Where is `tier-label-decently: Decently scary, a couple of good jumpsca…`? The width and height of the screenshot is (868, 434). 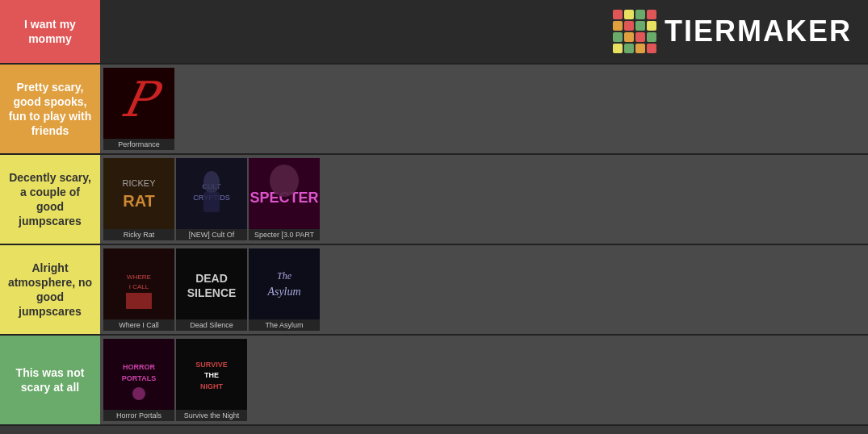 tier-label-decently: Decently scary, a couple of good jumpsca… is located at coordinates (50, 199).